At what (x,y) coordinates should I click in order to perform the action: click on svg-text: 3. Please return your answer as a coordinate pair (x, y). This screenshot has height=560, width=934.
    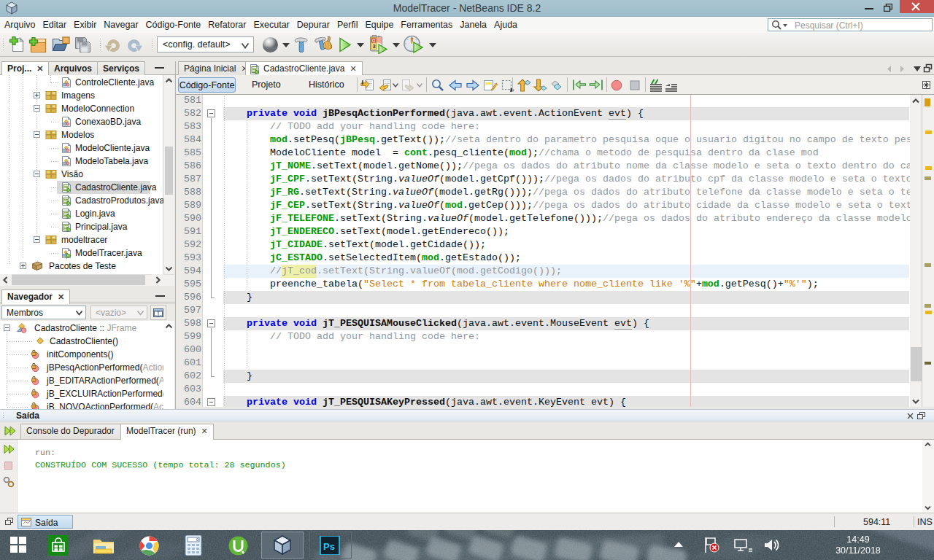
    Looking at the image, I should click on (374, 47).